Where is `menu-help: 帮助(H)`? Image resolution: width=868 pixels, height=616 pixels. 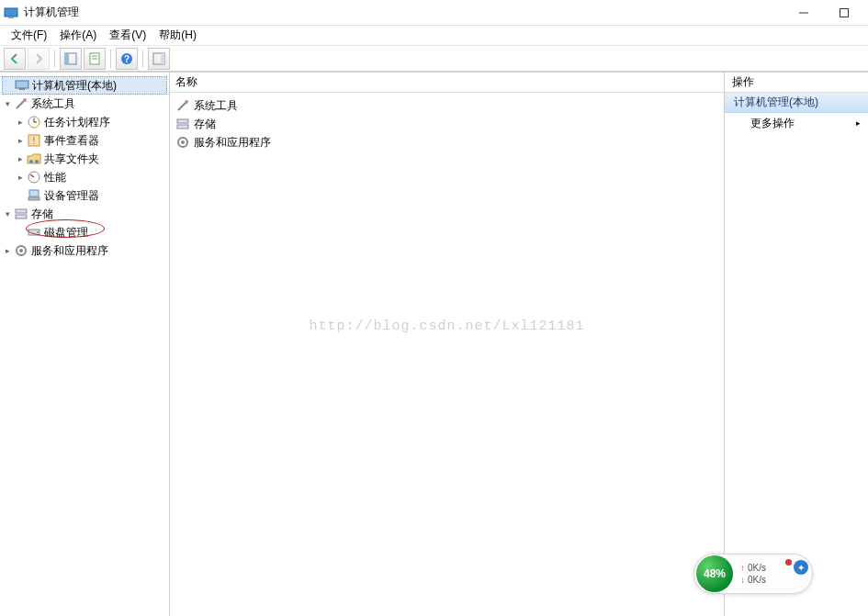 menu-help: 帮助(H) is located at coordinates (178, 35).